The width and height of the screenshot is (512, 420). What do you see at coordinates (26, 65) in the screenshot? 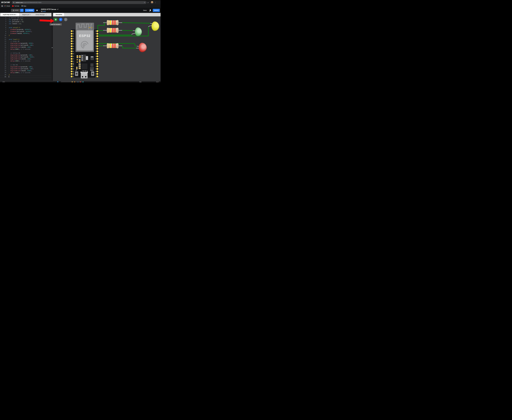
I see `code-line: 25 // Red ON` at bounding box center [26, 65].